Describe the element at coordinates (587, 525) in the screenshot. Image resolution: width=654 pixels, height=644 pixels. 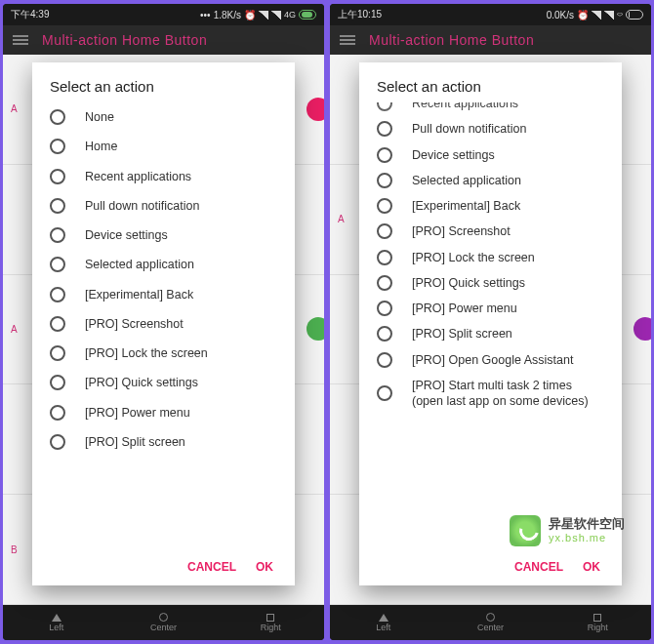
I see `watermark-line1: 异星软件空间` at that location.